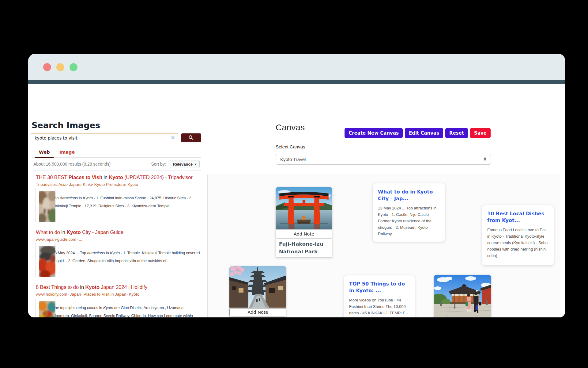  What do you see at coordinates (118, 300) in the screenshot?
I see `search-result: 8 Best Things to do in Kyoto Japan 2024 …` at bounding box center [118, 300].